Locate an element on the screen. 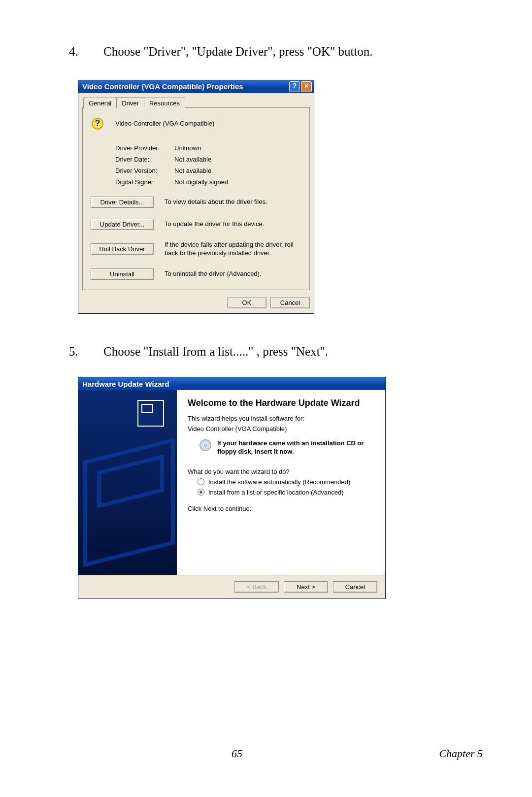  uninstall-desc: To uninstall the driver (Advanced). is located at coordinates (228, 274).